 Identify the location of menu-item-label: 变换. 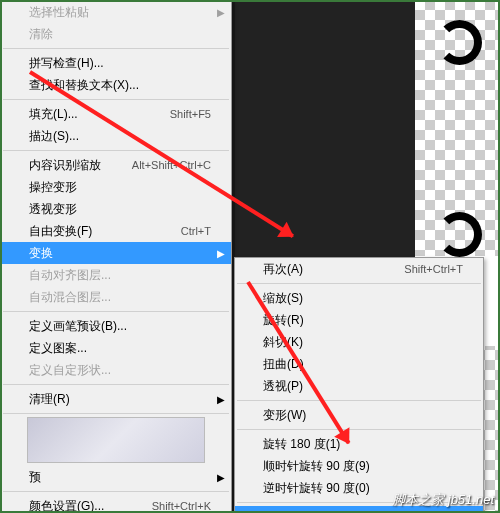
(120, 254).